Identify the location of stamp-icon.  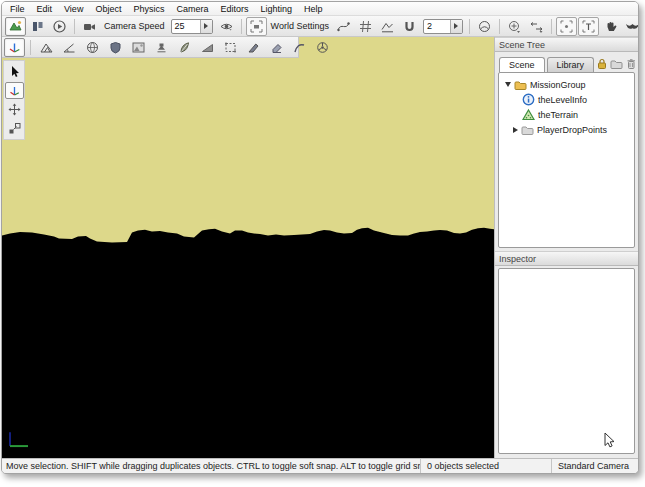
(162, 48).